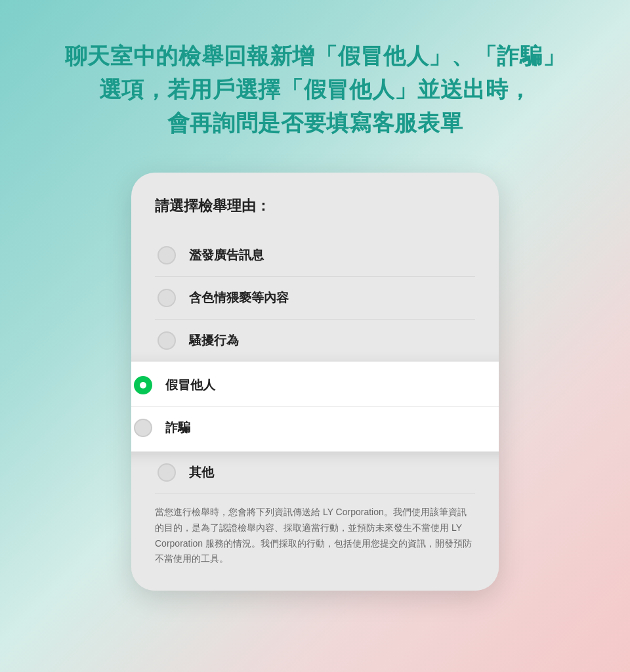  Describe the element at coordinates (315, 386) in the screenshot. I see `radio-item-impersonation: 假冒他人` at that location.